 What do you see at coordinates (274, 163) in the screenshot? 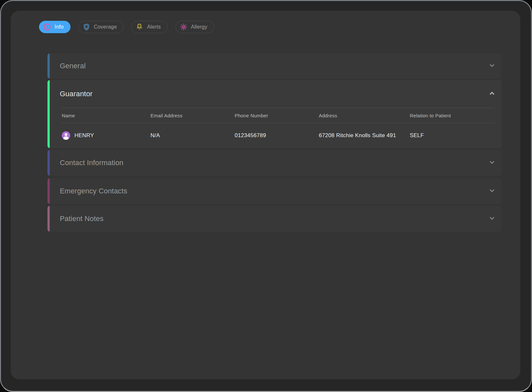
I see `section-contact-information: Contact Information` at bounding box center [274, 163].